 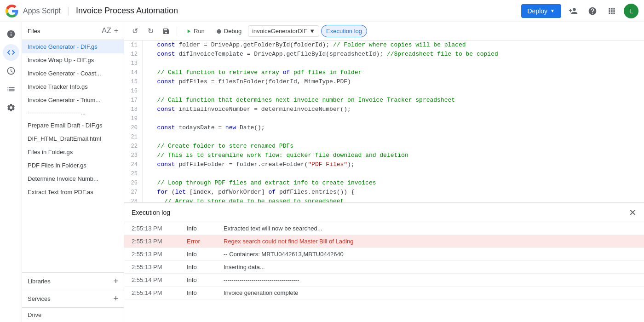 I want to click on line-content: // Call function to retrieve array of pd…, so click(x=252, y=73).